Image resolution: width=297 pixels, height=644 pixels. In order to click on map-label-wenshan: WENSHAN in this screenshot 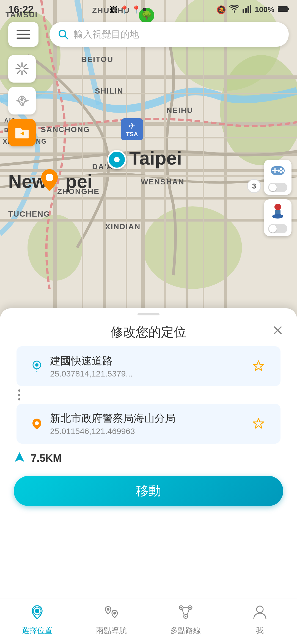, I will do `click(163, 182)`.